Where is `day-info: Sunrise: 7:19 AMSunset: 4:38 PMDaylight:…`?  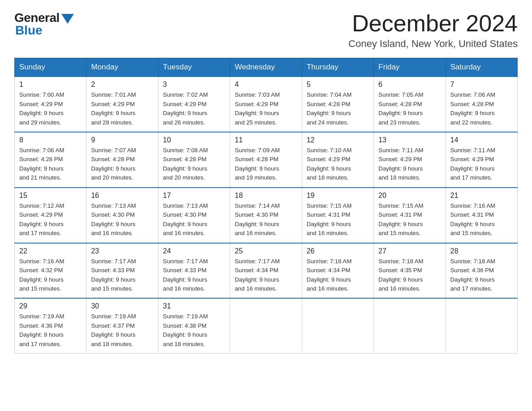
day-info: Sunrise: 7:19 AMSunset: 4:38 PMDaylight:… is located at coordinates (194, 330).